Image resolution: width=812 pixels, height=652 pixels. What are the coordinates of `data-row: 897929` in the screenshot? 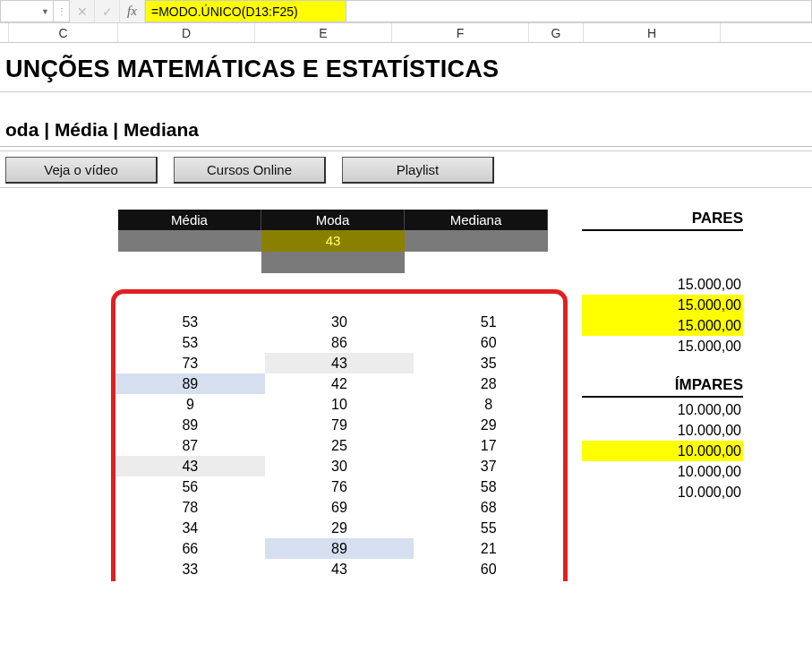 It's located at (339, 425).